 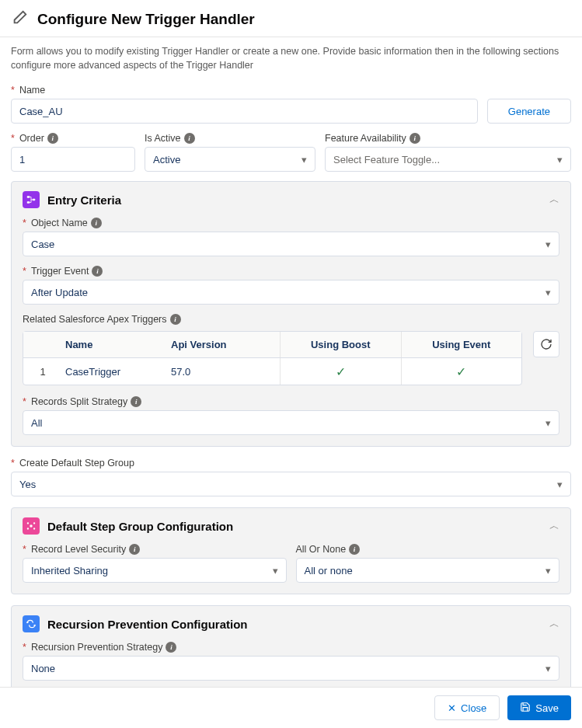 I want to click on modal-title: Configure New Trigger Handler, so click(x=146, y=19).